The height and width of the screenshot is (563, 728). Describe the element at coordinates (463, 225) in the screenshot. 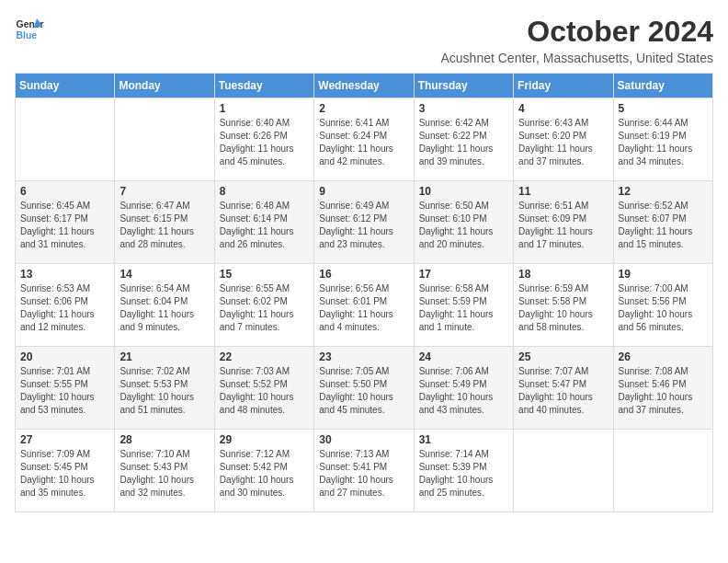

I see `day-info: Sunrise: 6:50 AM Sunset: 6:10 PM Dayligh…` at that location.